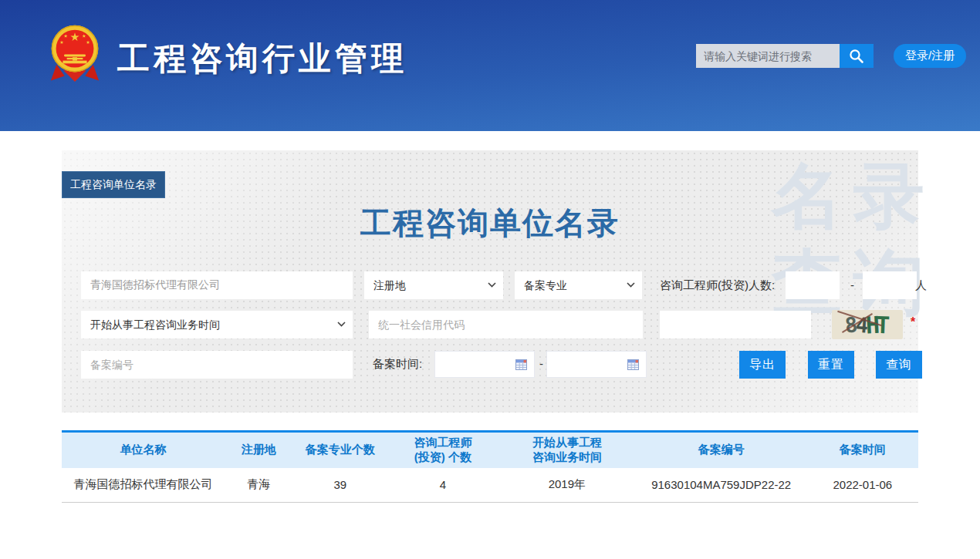  I want to click on credit-code-input, so click(506, 325).